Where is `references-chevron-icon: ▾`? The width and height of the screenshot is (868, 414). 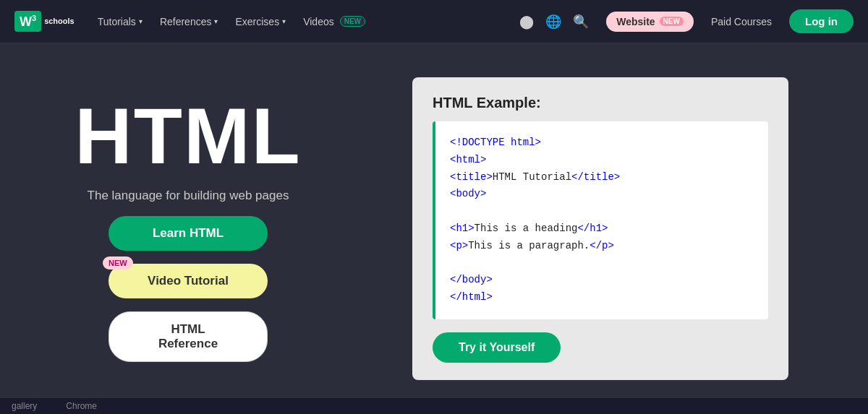 references-chevron-icon: ▾ is located at coordinates (216, 22).